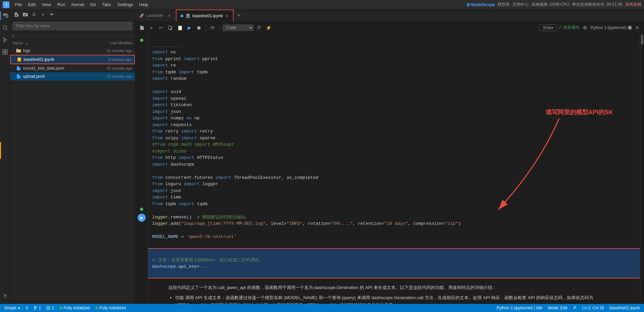  What do you see at coordinates (394, 263) in the screenshot?
I see `code-cell-2: # 注意：这里需要填入你的key~ 咱们在第二步申请的。 dashscope.a…` at bounding box center [394, 263].